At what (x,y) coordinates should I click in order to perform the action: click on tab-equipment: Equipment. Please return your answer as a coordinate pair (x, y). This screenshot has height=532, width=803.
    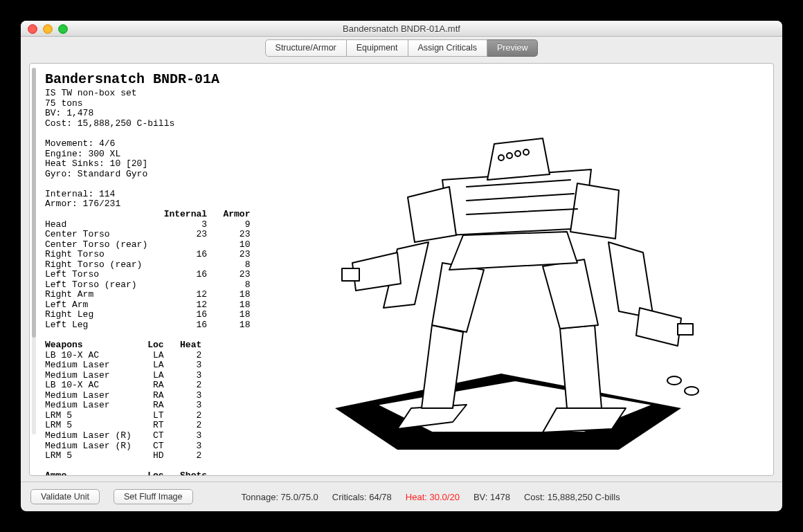
    Looking at the image, I should click on (378, 48).